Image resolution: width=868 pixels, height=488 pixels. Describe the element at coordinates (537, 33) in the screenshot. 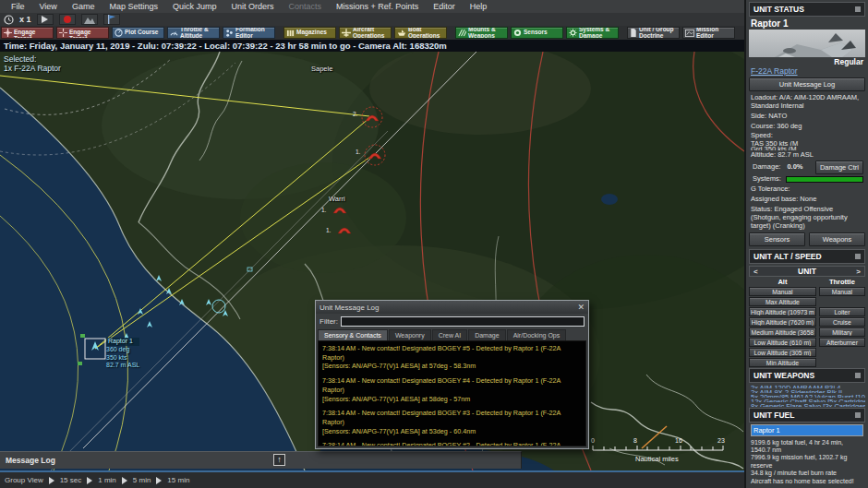

I see `sensors-button-toolbar: Sensors` at that location.